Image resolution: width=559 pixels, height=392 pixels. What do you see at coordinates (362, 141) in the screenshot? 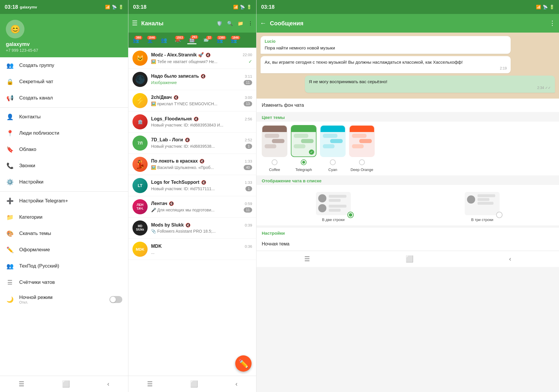
I see `deeporange-chat-area` at bounding box center [362, 141].